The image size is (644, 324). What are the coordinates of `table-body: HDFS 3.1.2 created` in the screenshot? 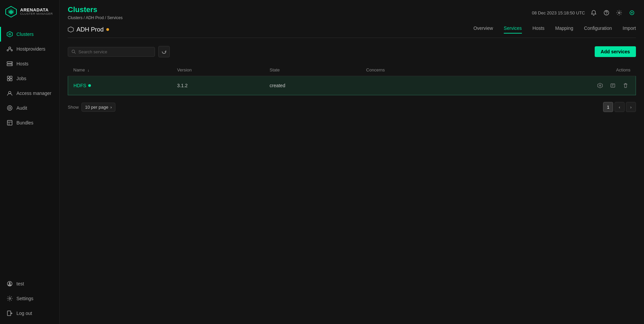 It's located at (352, 86).